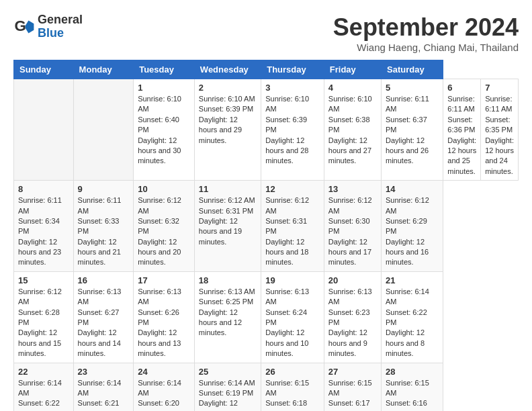  Describe the element at coordinates (412, 226) in the screenshot. I see `table-cell: 14 Sunrise: 6:12 AM Sunset: 6:29 PM Dayl…` at that location.